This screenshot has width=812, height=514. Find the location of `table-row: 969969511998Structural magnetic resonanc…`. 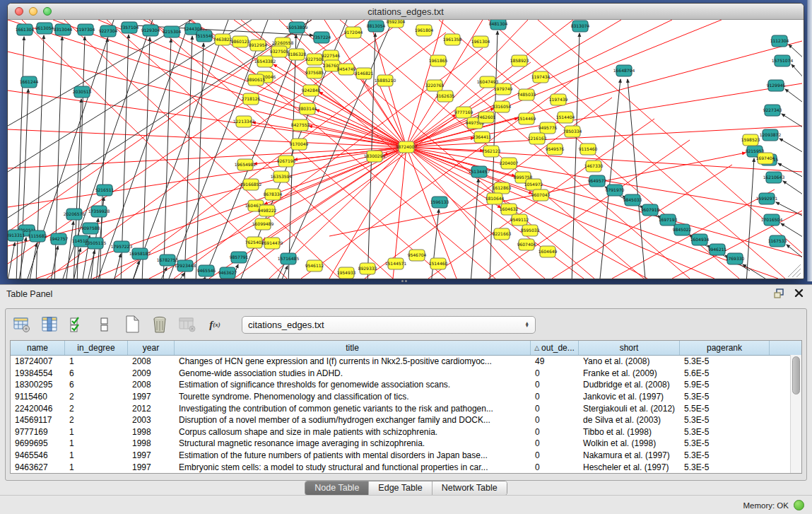

table-row: 969969511998Structural magnetic resonanc… is located at coordinates (406, 444).